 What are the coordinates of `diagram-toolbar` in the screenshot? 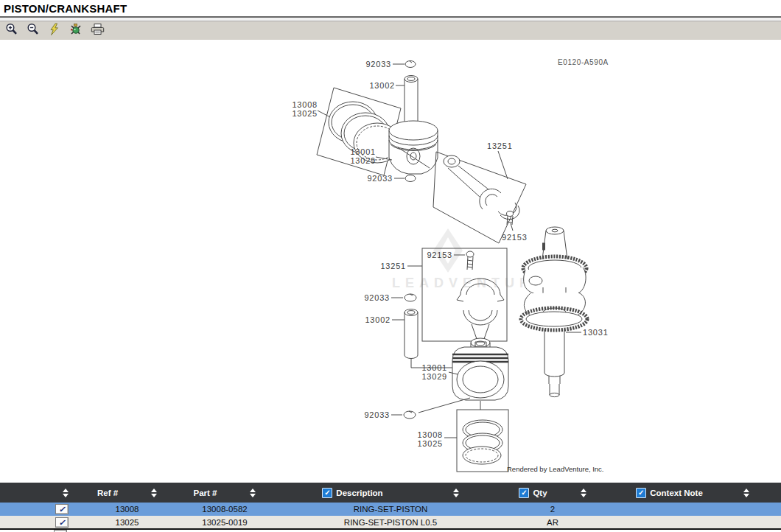 It's located at (390, 31).